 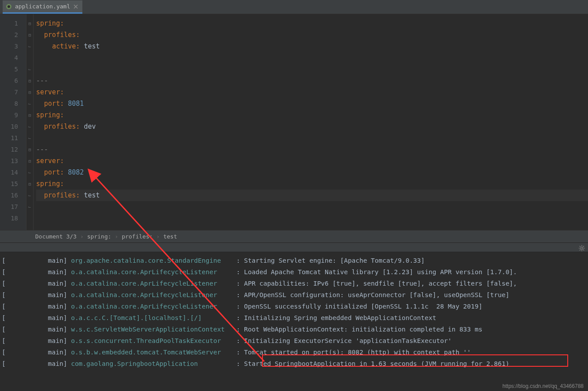 What do you see at coordinates (13, 195) in the screenshot?
I see `line-number: 16` at bounding box center [13, 195].